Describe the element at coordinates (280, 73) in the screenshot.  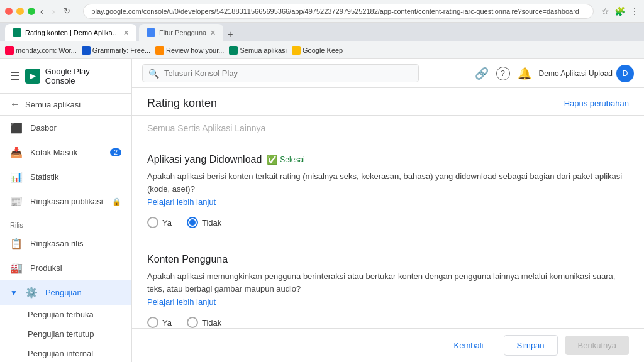
I see `search-input` at that location.